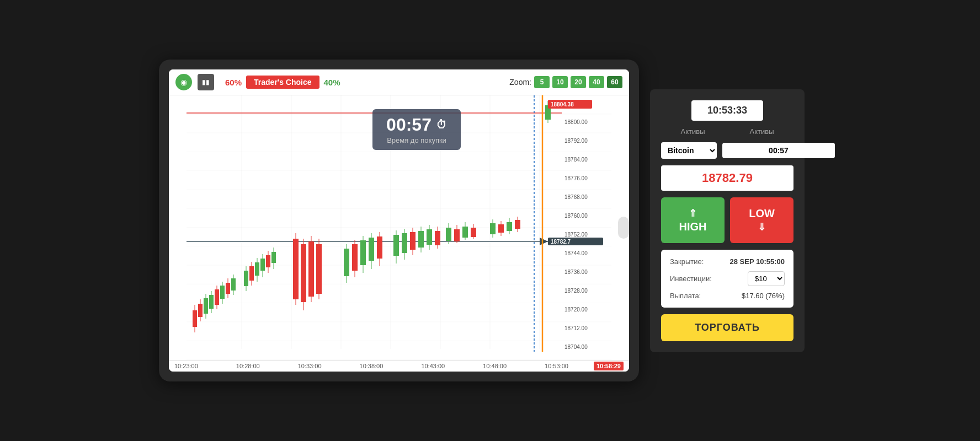 This screenshot has height=441, width=980. Describe the element at coordinates (693, 220) in the screenshot. I see `btn-high: ⇑ HIGH` at that location.